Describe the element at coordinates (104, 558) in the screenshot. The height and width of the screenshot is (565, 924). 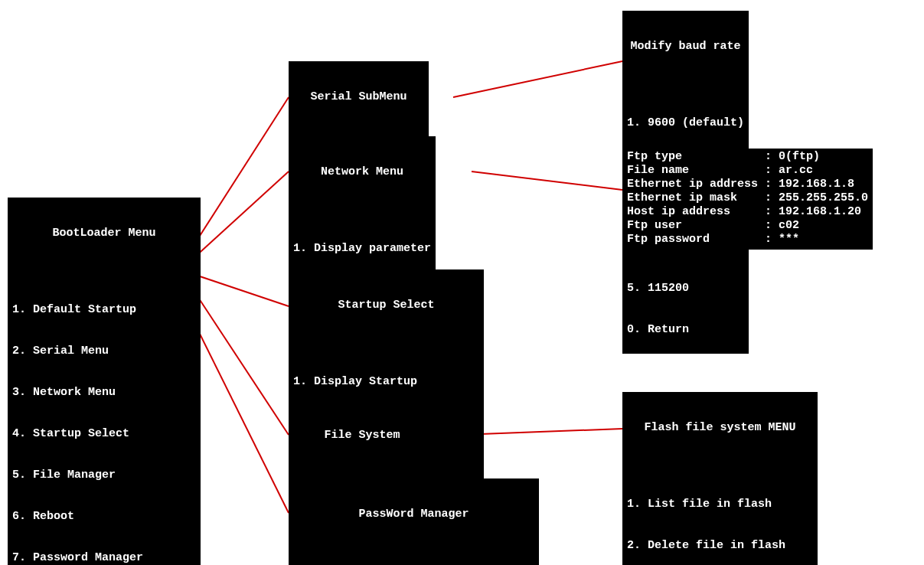
I see `menu-item: 7. Password Manager` at that location.